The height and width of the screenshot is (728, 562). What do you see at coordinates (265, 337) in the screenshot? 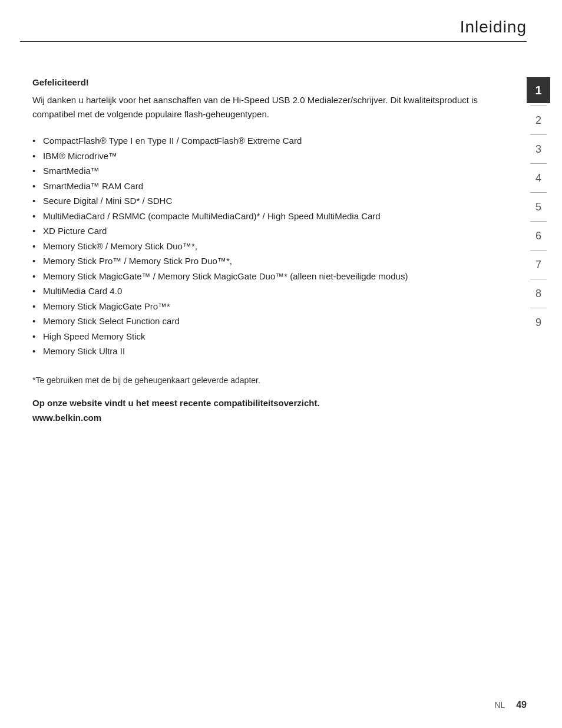
I see `list-item: High Speed Memory Stick` at bounding box center [265, 337].